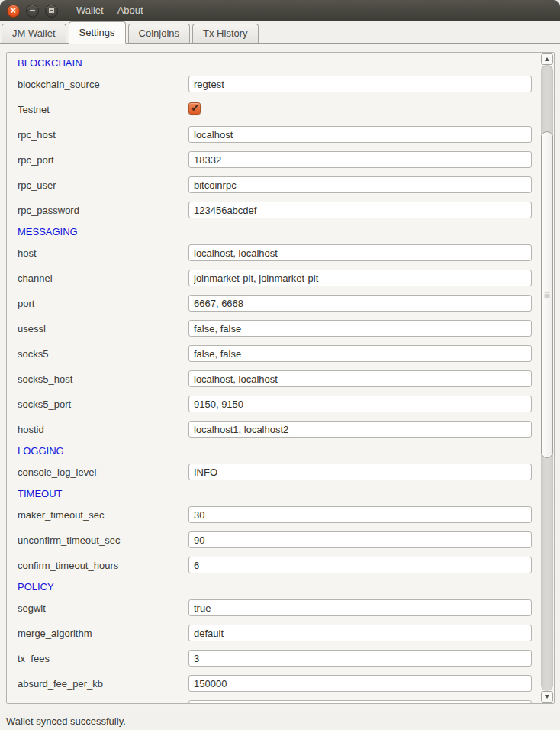  Describe the element at coordinates (360, 404) in the screenshot. I see `field-input-socks5-port` at that location.